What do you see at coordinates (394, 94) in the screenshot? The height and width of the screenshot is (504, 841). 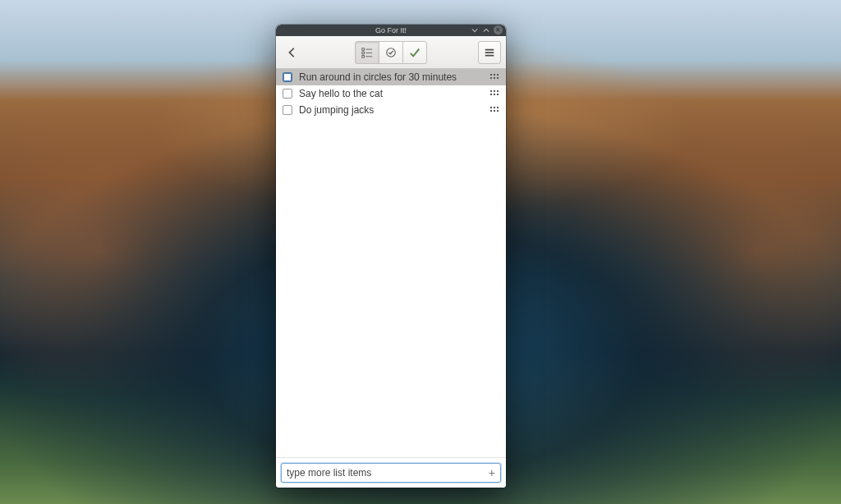 I see `task-label: Say hello to the cat` at bounding box center [394, 94].